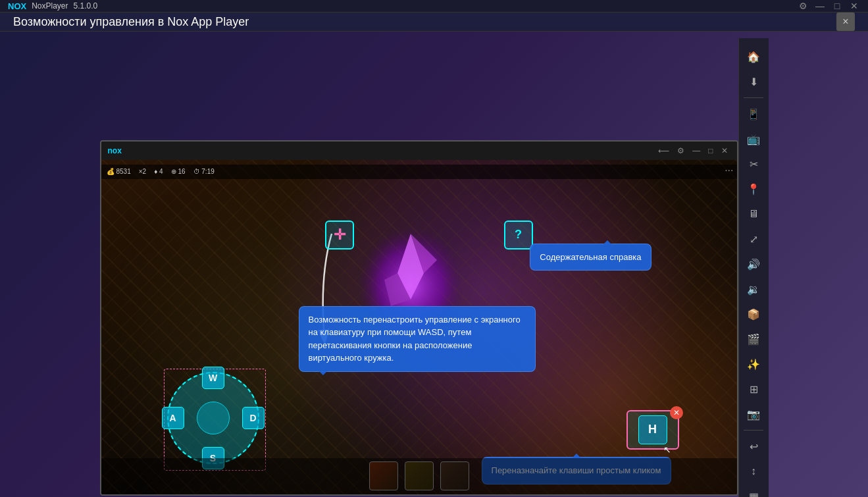 The width and height of the screenshot is (868, 497). What do you see at coordinates (753, 189) in the screenshot?
I see `toolbar-location-btn: 📍` at bounding box center [753, 189].